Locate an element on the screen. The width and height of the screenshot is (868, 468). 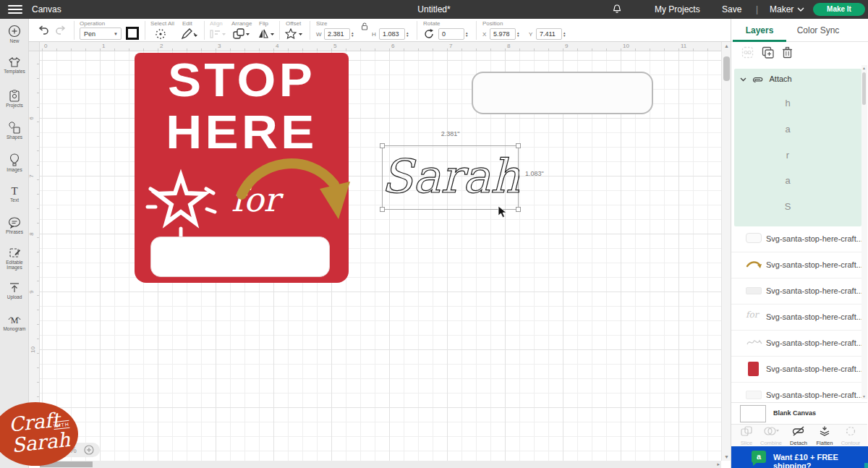
hamburger-menu-icon is located at coordinates (15, 9).